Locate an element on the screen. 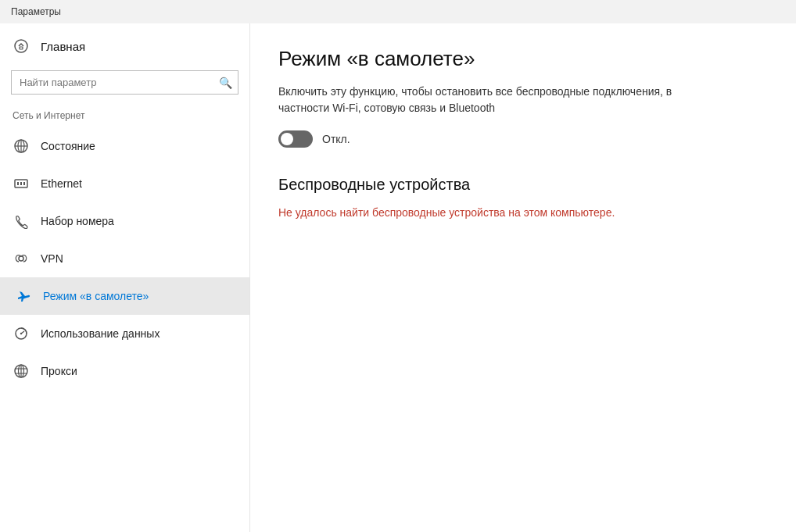 The height and width of the screenshot is (532, 796). sidebar-item-vpn: VPN is located at coordinates (125, 259).